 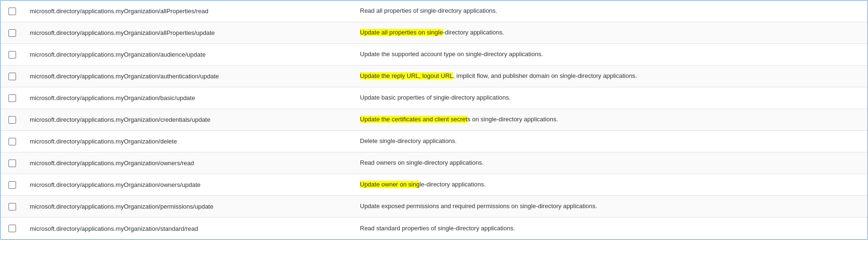 I want to click on highlighted-text: Update all properties on single, so click(x=401, y=32).